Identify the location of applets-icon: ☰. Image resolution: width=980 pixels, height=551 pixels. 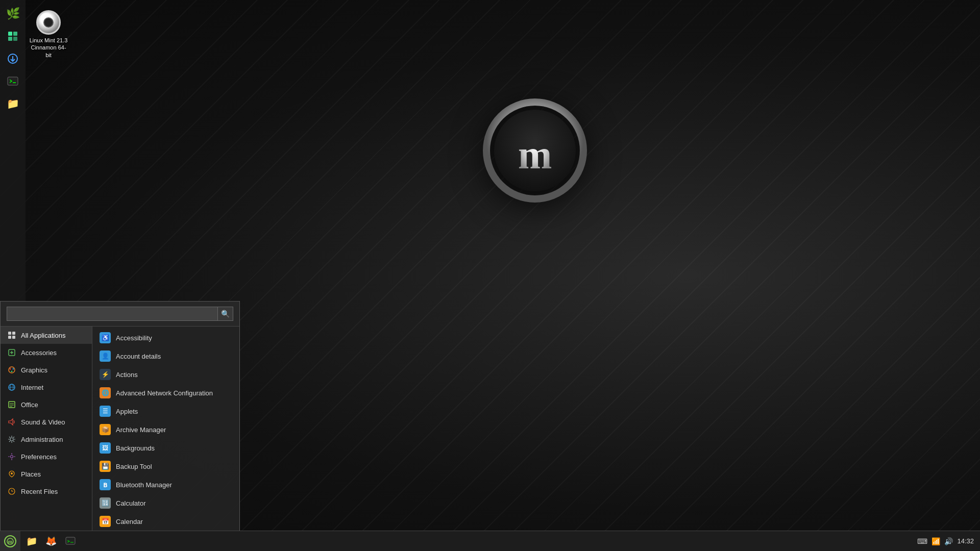
(105, 411).